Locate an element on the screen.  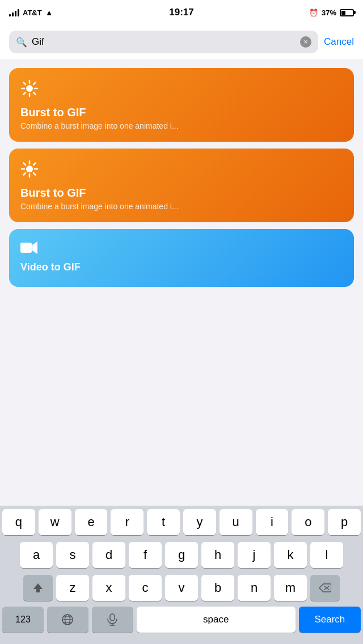
key-e: e is located at coordinates (91, 522).